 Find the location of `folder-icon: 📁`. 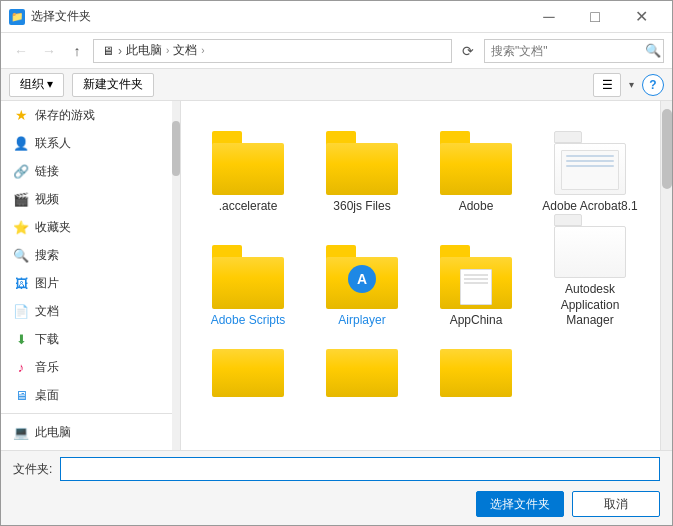

folder-icon: 📁 is located at coordinates (17, 17).